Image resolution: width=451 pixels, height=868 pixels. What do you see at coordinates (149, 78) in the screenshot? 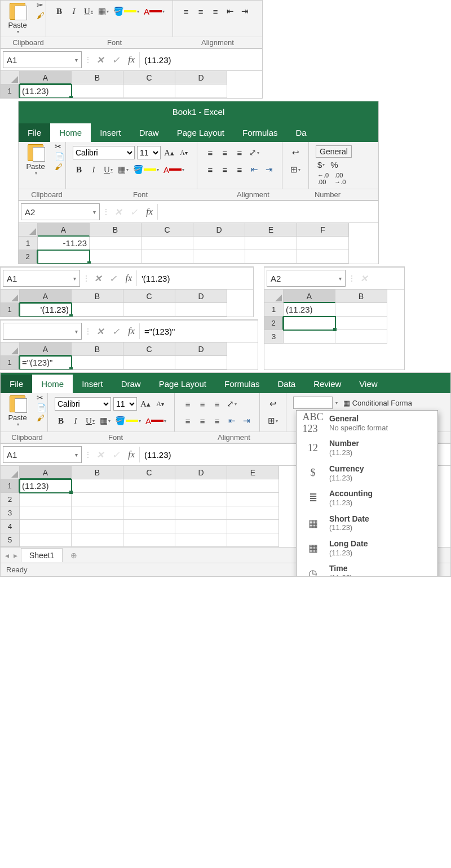
I see `col-header-c: C` at bounding box center [149, 78].